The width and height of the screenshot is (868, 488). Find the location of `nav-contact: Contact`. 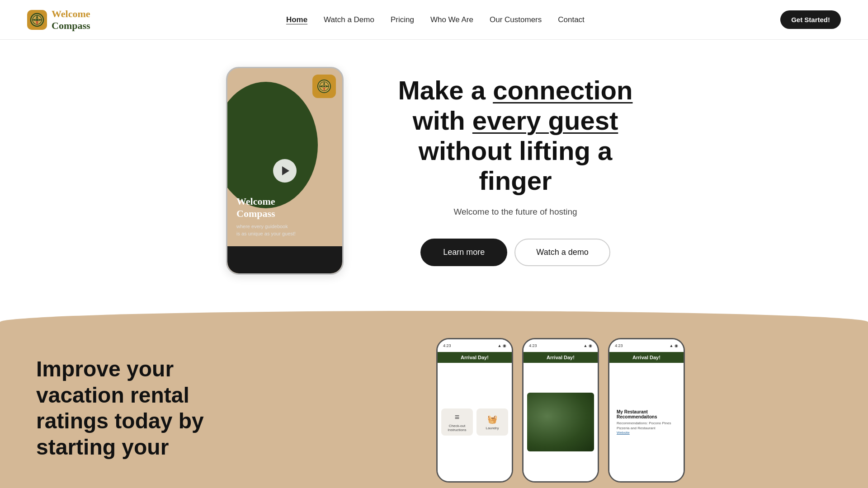

nav-contact: Contact is located at coordinates (571, 20).